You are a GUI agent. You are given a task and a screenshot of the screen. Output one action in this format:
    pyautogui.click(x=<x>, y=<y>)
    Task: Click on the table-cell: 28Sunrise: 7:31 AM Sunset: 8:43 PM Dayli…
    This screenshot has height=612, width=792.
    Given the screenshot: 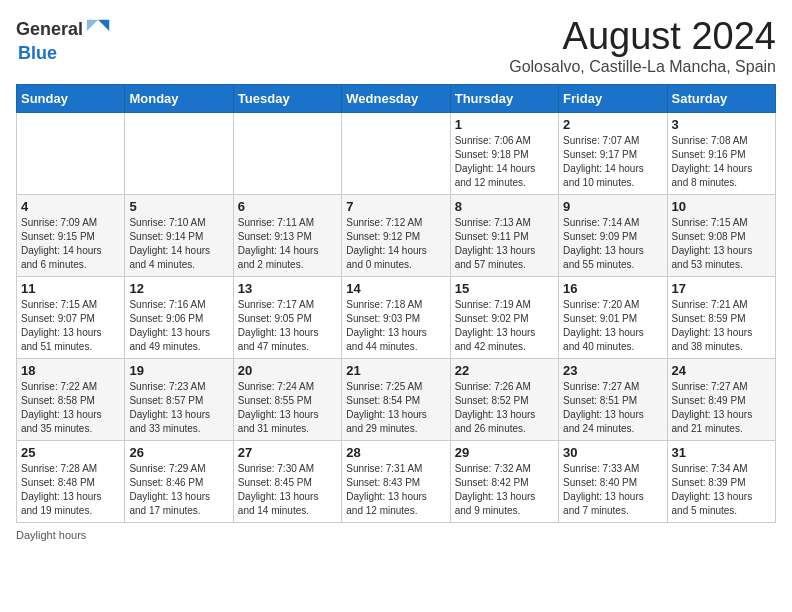 What is the action you would take?
    pyautogui.click(x=396, y=481)
    